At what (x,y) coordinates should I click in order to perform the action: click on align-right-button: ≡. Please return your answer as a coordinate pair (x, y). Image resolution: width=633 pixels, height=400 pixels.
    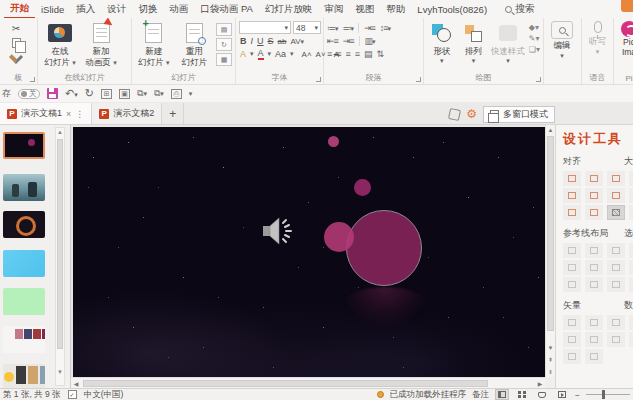
    Looking at the image, I should click on (348, 54).